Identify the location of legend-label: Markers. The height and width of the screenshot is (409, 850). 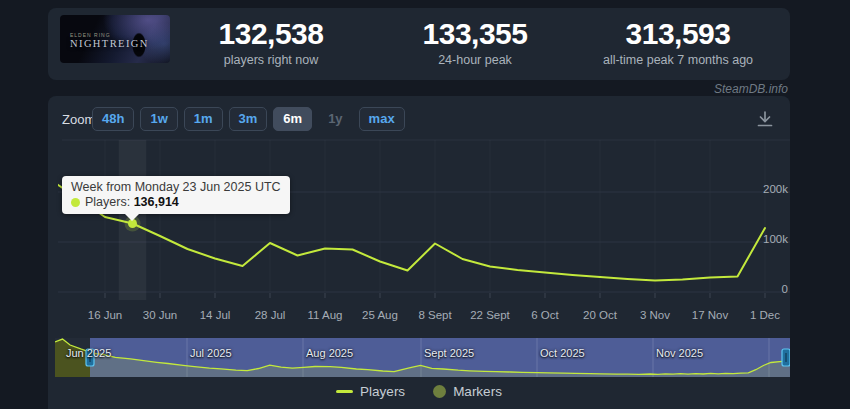
(478, 392).